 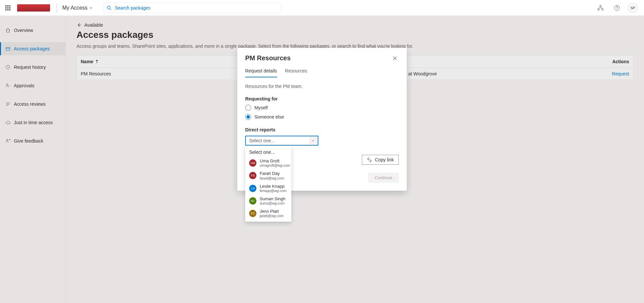 What do you see at coordinates (272, 211) in the screenshot?
I see `person-name: Jenn Platt` at bounding box center [272, 211].